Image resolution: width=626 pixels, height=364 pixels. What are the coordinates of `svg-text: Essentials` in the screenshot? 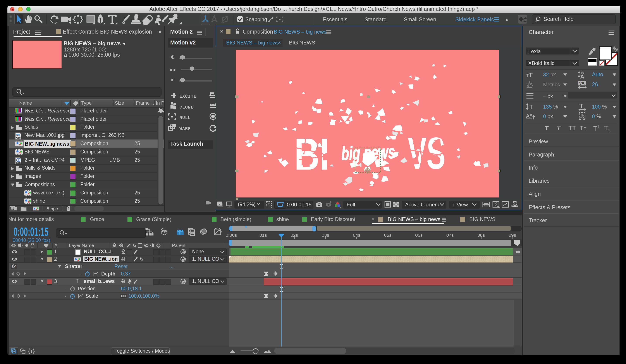 It's located at (335, 19).